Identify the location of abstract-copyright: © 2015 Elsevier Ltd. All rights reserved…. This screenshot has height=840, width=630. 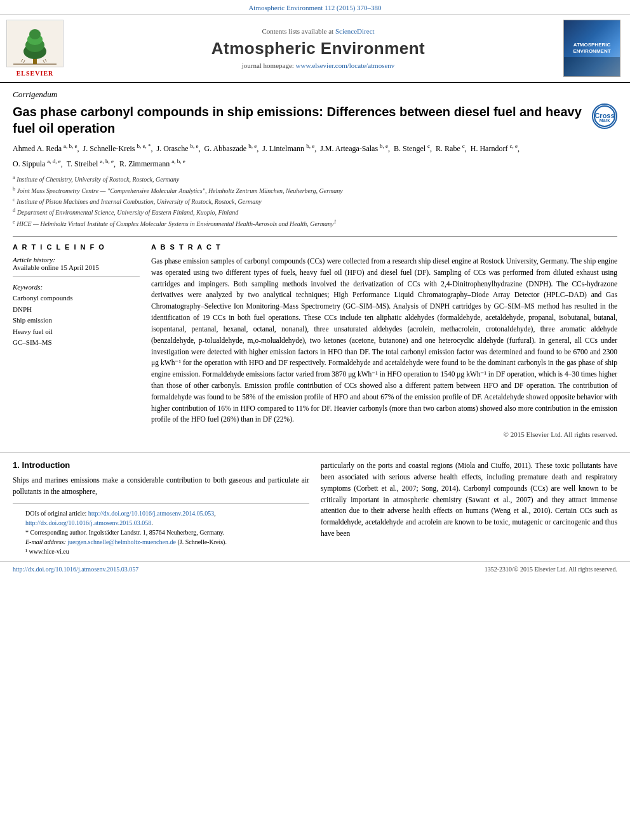
(384, 434).